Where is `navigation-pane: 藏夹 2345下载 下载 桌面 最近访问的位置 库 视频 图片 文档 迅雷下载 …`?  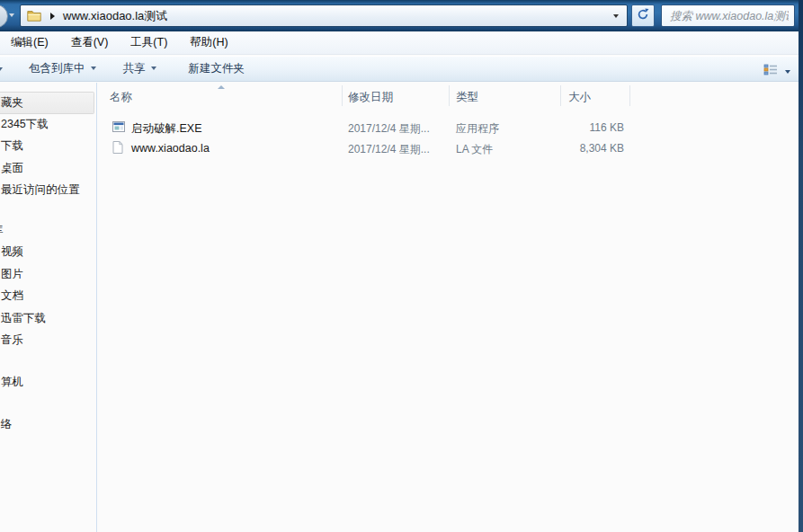 navigation-pane: 藏夹 2345下载 下载 桌面 最近访问的位置 库 视频 图片 文档 迅雷下载 … is located at coordinates (48, 307).